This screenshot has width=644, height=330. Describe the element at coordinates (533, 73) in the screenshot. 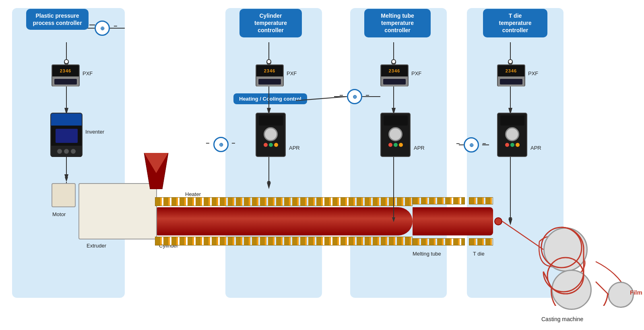

I see `pxf-label-4: PXF` at that location.